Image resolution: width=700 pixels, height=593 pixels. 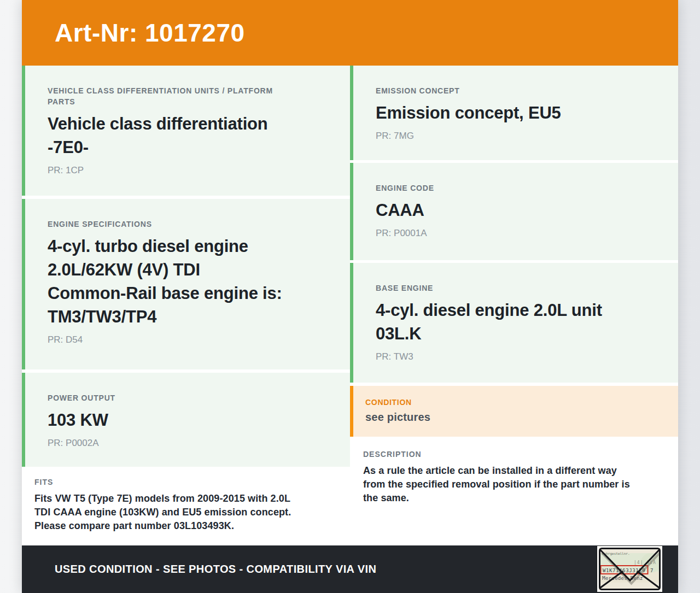 I want to click on card-value: Vehicle class differentiation -7E0-, so click(x=188, y=136).